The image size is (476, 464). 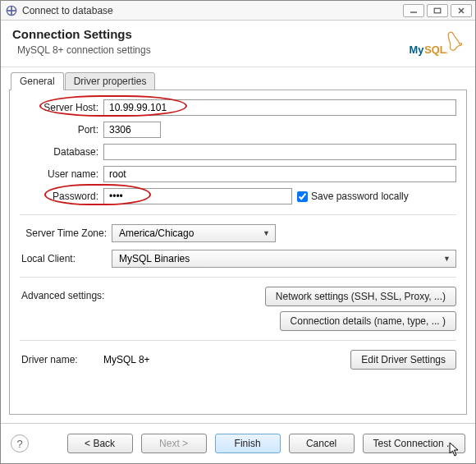 What do you see at coordinates (209, 34) in the screenshot?
I see `page-title: Connection Settings` at bounding box center [209, 34].